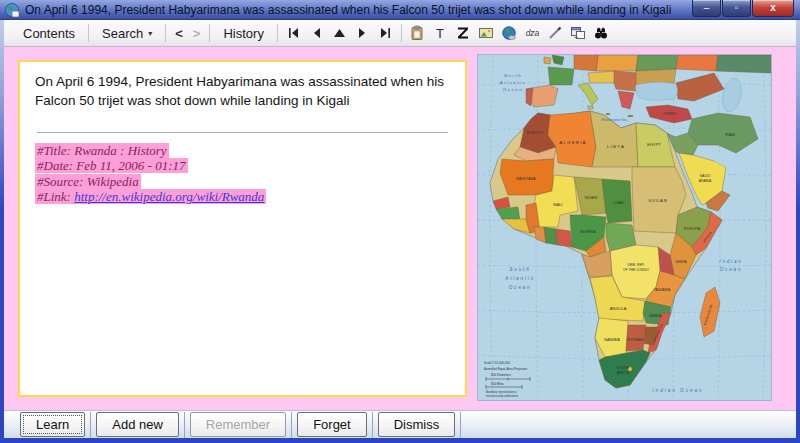 This screenshot has width=800, height=443. I want to click on font-icon: T, so click(440, 33).